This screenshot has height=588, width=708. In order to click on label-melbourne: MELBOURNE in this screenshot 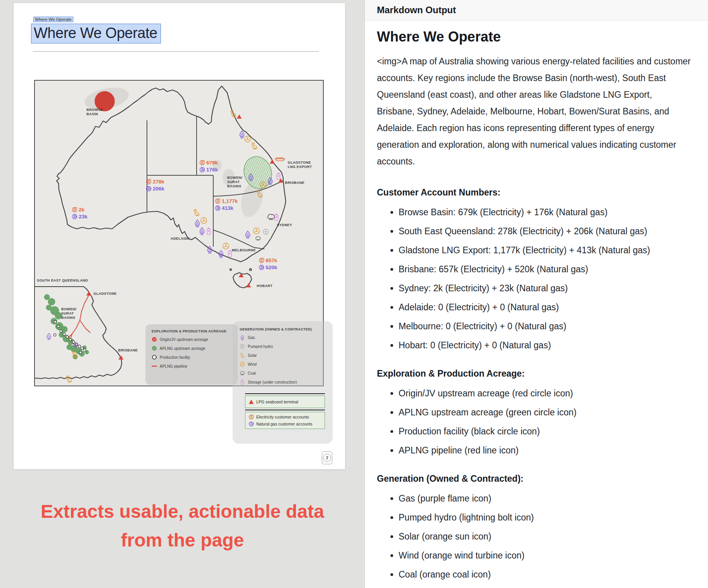, I will do `click(244, 251)`.